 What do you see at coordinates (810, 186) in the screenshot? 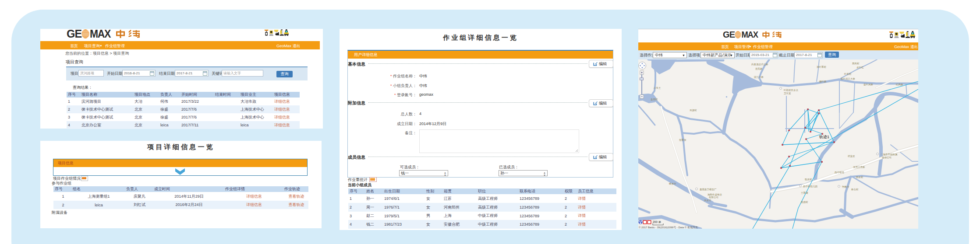
I see `svg-text: 西岑村幼儿园` at bounding box center [810, 186].